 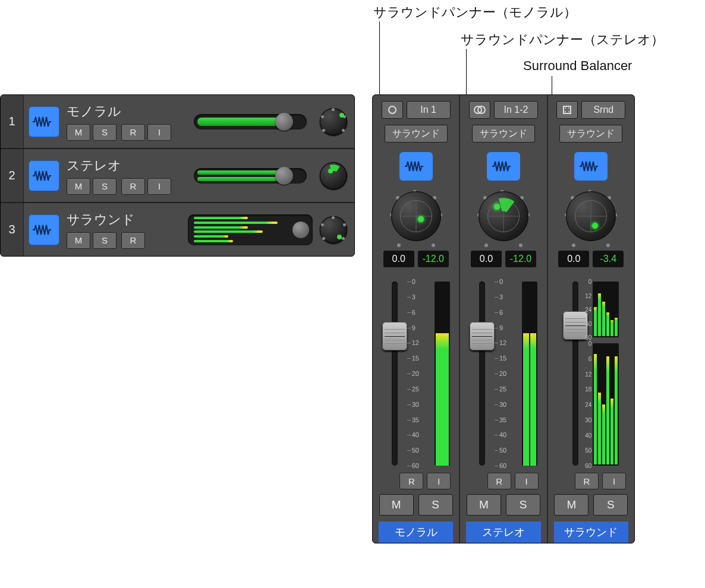 I want to click on multichannel-meter, so click(x=250, y=230).